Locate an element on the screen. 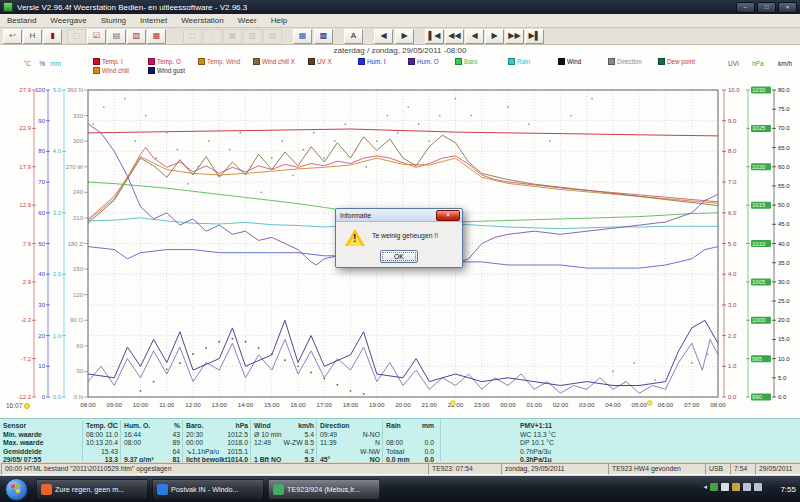 The height and width of the screenshot is (502, 800). rain-value-r3: 0.0 is located at coordinates (420, 452).